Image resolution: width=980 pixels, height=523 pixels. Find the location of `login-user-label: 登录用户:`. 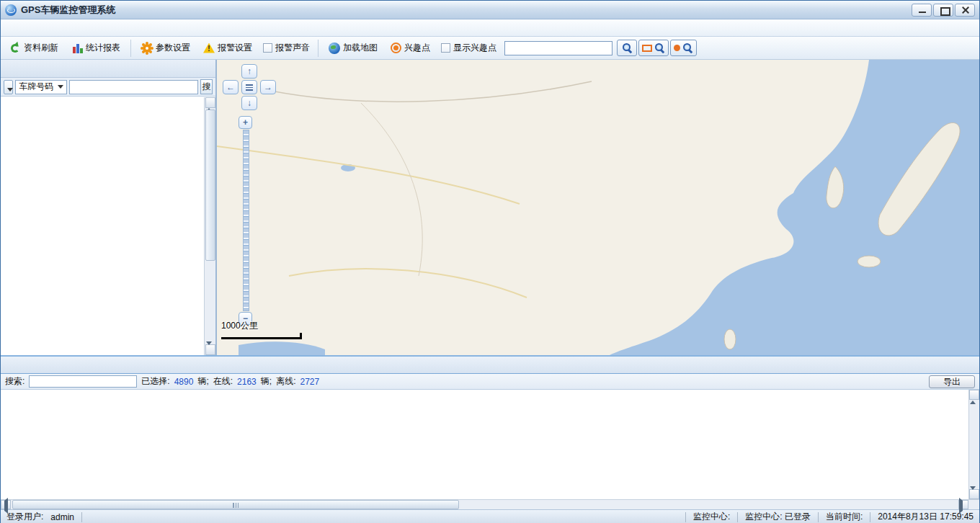

login-user-label: 登录用户: is located at coordinates (24, 517).